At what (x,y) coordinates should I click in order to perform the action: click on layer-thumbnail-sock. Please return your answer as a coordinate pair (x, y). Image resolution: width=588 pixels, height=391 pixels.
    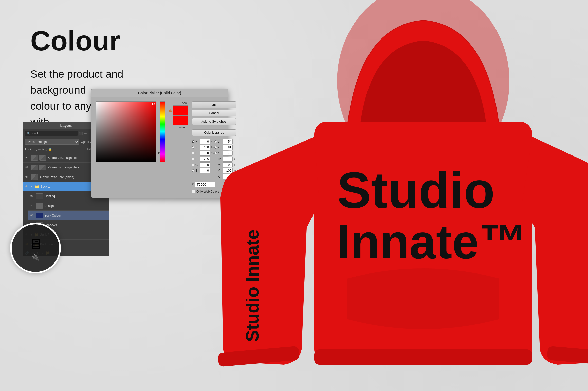
    Looking at the image, I should click on (39, 216).